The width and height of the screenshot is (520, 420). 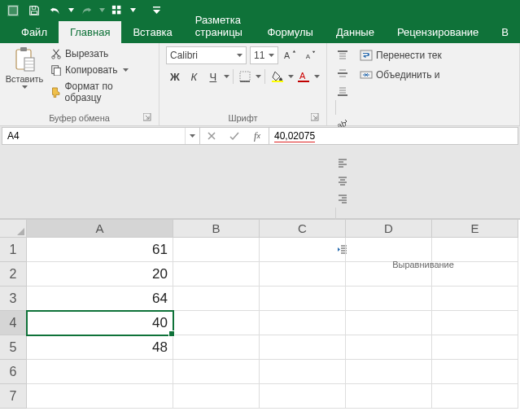 What do you see at coordinates (303, 299) in the screenshot?
I see `cell-c3` at bounding box center [303, 299].